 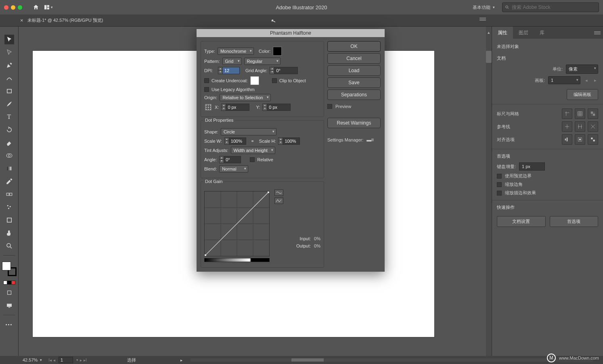 What do you see at coordinates (234, 169) in the screenshot?
I see `blend-dropdown: Normal` at bounding box center [234, 169].